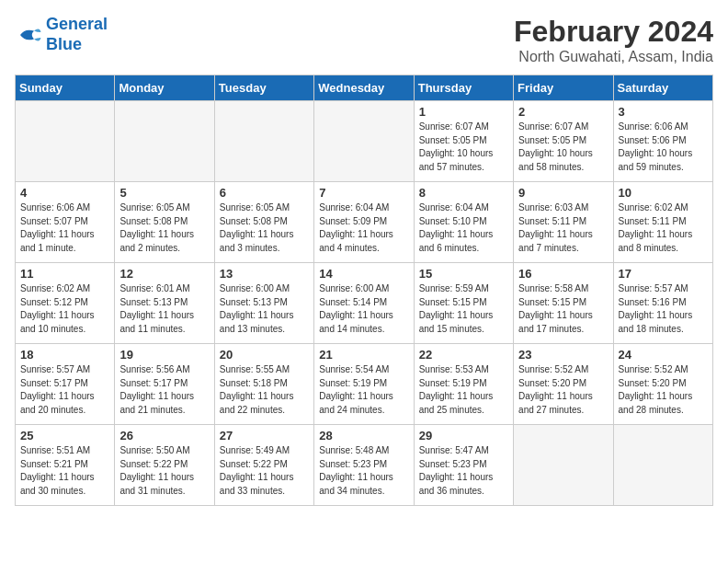 This screenshot has width=728, height=563. Describe the element at coordinates (65, 223) in the screenshot. I see `calendar-cell: 4Sunrise: 6:06 AM Sunset: 5:07 PM Daylig…` at that location.